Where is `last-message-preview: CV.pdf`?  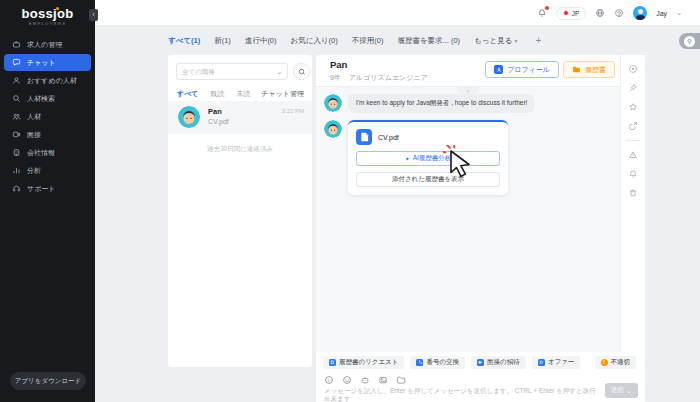 last-message-preview: CV.pdf is located at coordinates (218, 122).